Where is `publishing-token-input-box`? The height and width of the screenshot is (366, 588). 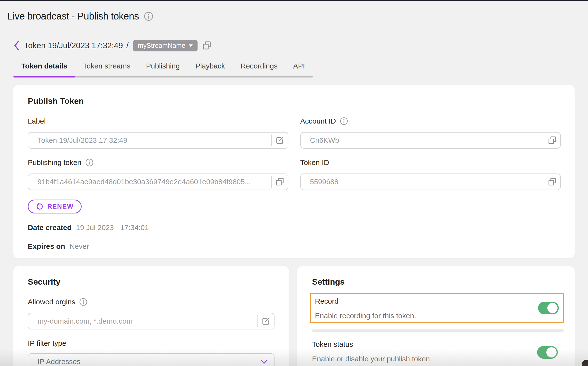 publishing-token-input-box is located at coordinates (158, 182).